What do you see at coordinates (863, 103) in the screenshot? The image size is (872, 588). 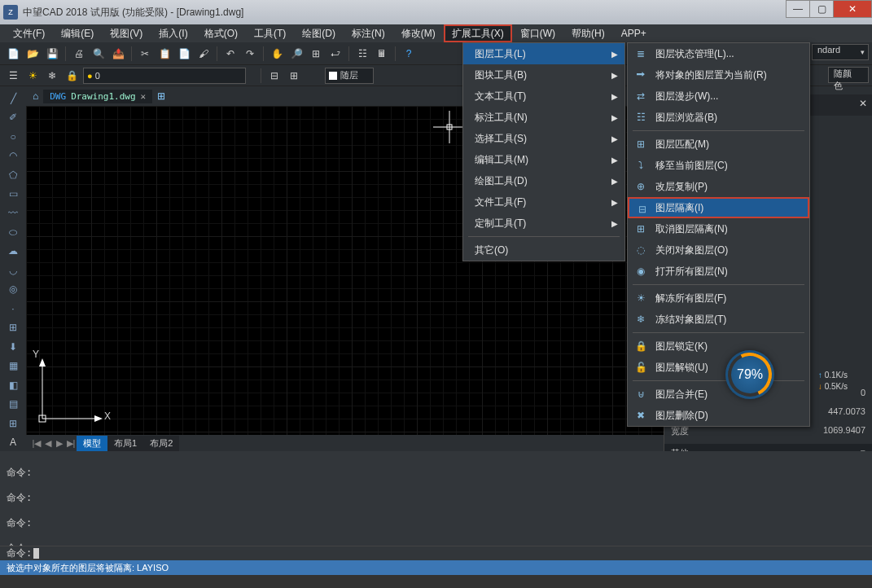 I see `panel-close-icon: ✕` at bounding box center [863, 103].